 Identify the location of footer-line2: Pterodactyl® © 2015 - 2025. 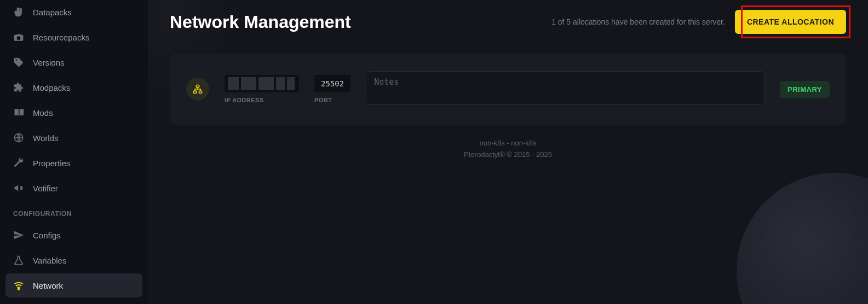
(508, 155).